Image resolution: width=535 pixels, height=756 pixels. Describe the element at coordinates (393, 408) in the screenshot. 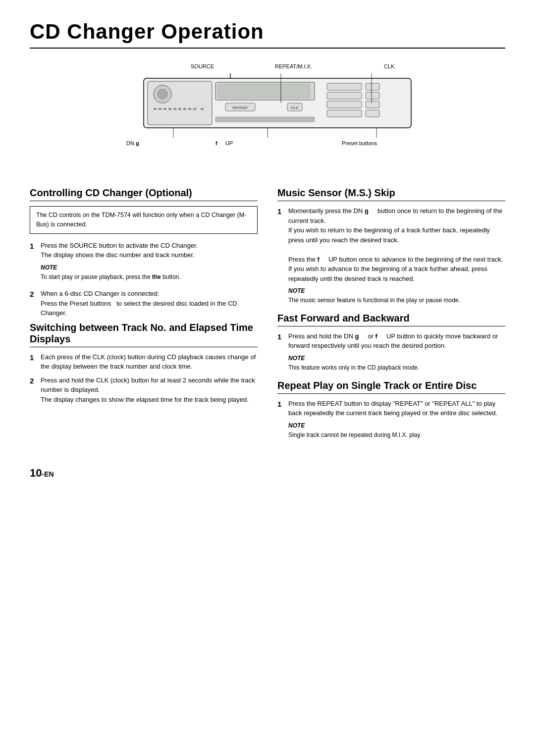

I see `item-text: Press the REPEAT button to display "REPE…` at that location.